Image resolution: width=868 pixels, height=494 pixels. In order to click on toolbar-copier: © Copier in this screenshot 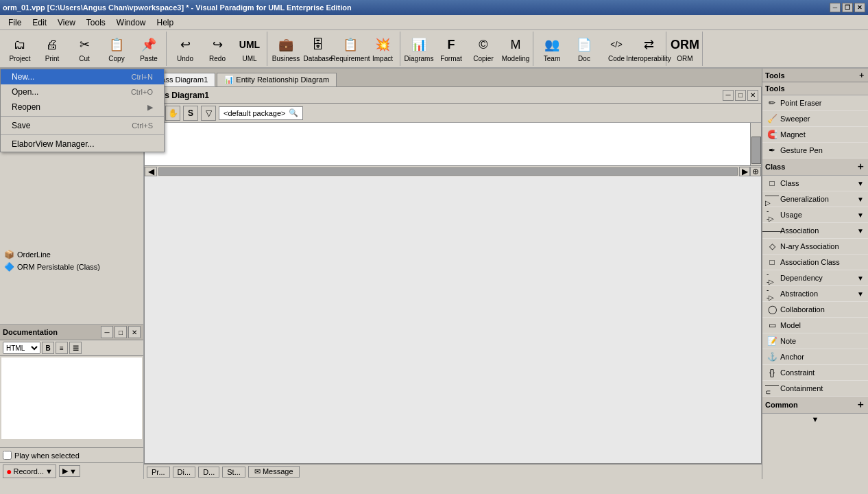, I will do `click(483, 49)`.